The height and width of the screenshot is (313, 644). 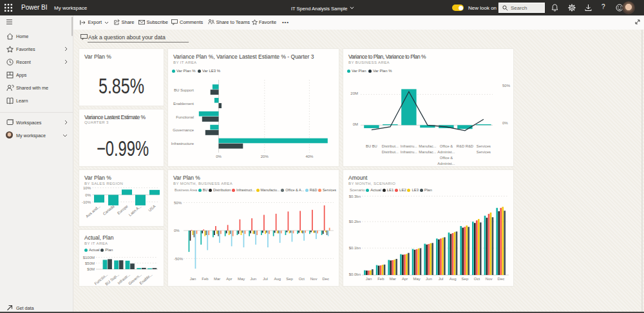 I want to click on svg-text: $50M, so click(x=90, y=263).